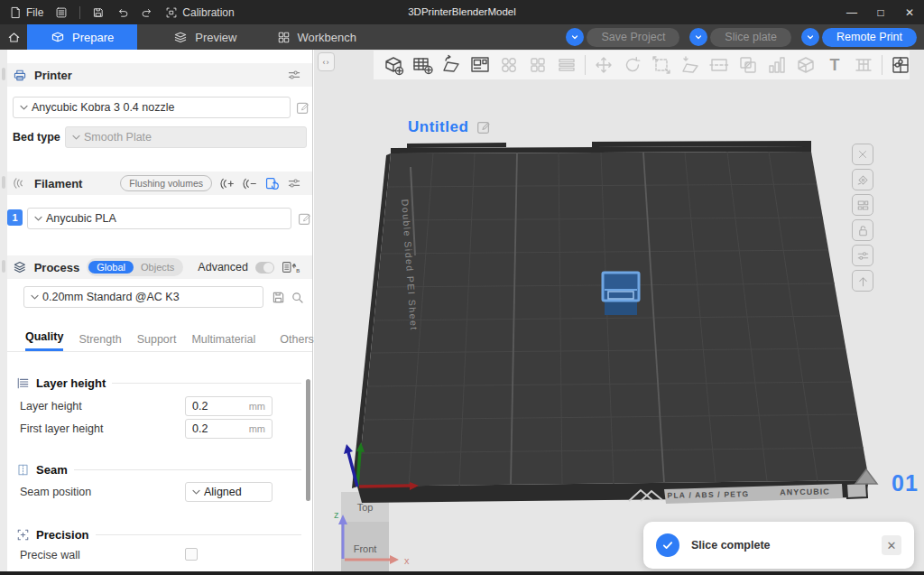 The image size is (924, 575). I want to click on layer-height-input, so click(215, 406).